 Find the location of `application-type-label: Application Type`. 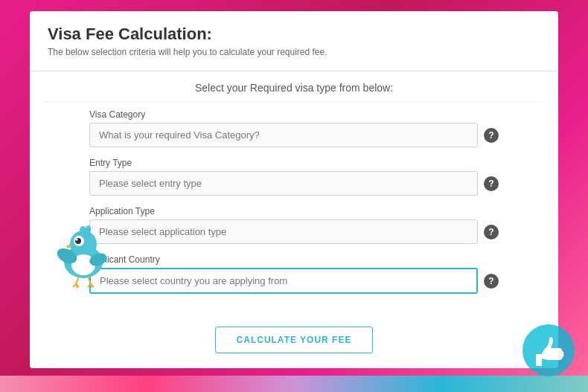

application-type-label: Application Type is located at coordinates (294, 211).